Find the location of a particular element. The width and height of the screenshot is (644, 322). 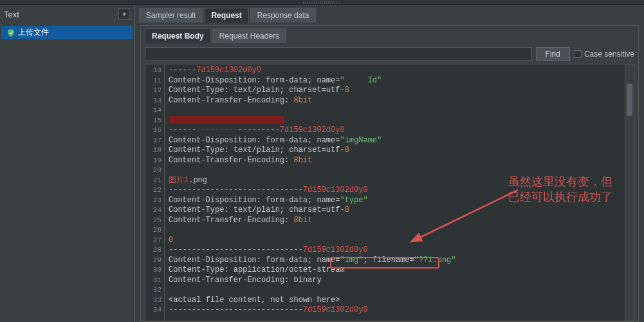

scrollbar-thumb is located at coordinates (629, 100).